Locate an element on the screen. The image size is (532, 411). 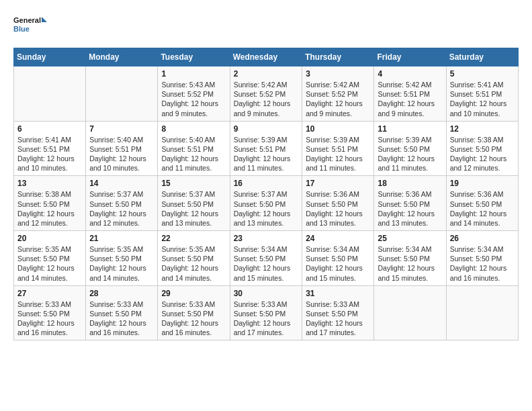
day-number: 5 is located at coordinates (482, 74).